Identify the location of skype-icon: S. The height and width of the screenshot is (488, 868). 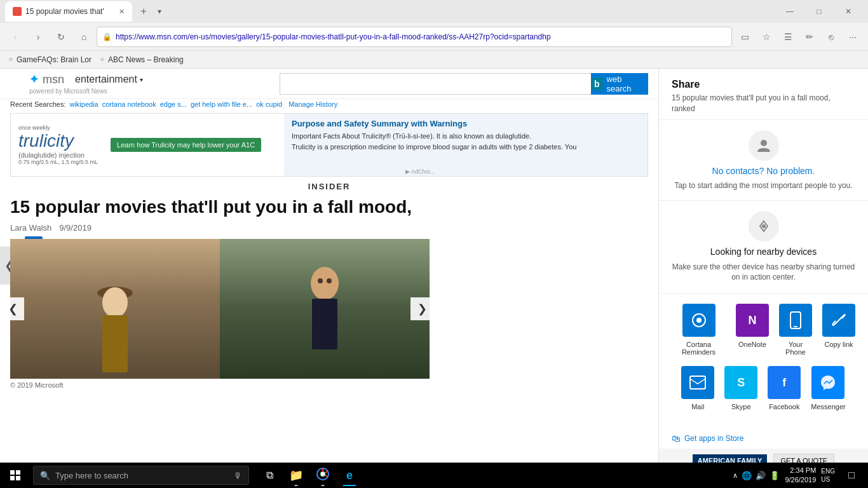
(741, 383).